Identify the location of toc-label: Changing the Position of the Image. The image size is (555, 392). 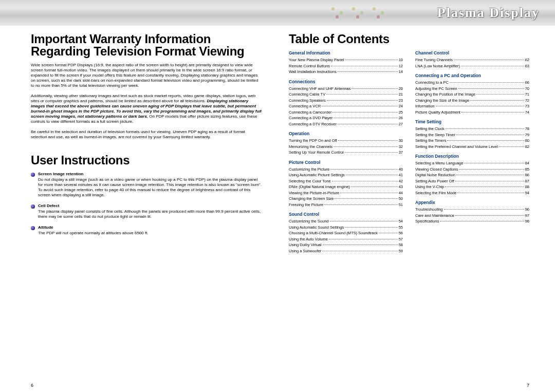
(445, 95).